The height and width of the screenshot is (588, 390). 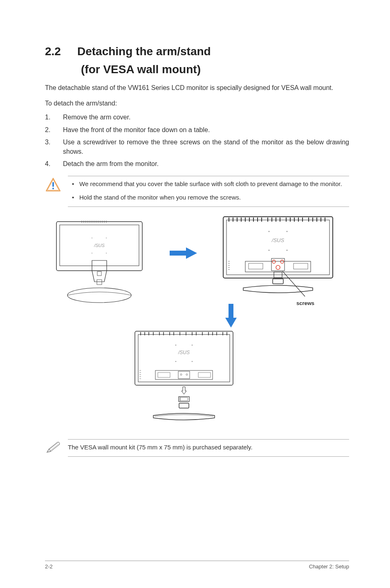 What do you see at coordinates (208, 184) in the screenshot?
I see `warning-item: We recommend that you cover the table su…` at bounding box center [208, 184].